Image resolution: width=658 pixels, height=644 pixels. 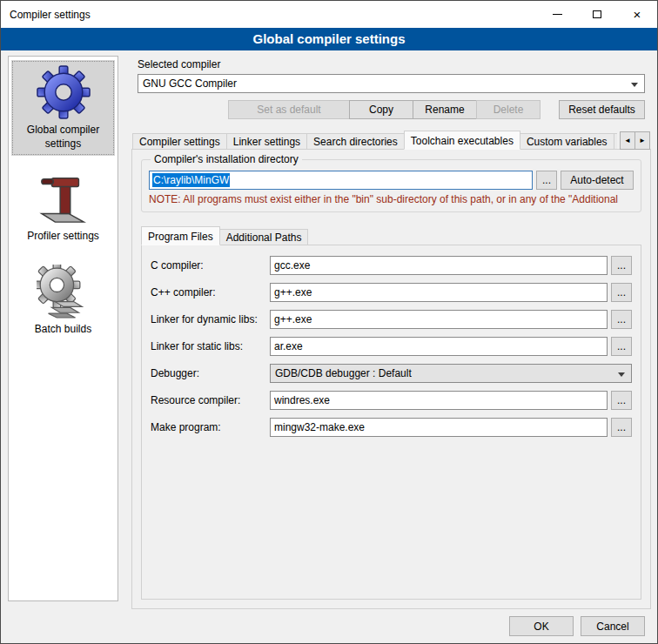 What do you see at coordinates (329, 39) in the screenshot?
I see `page-title: Global compiler settings` at bounding box center [329, 39].